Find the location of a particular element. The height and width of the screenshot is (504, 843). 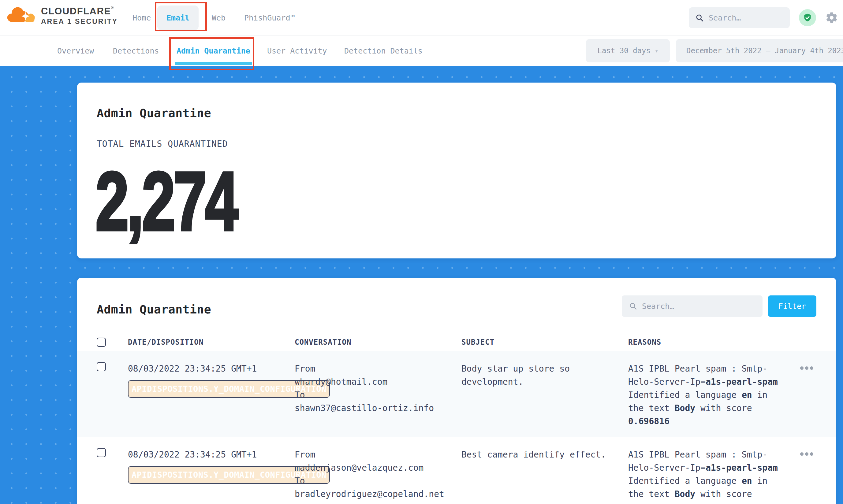

subject-cell: Best camera identify effect. is located at coordinates (540, 454).